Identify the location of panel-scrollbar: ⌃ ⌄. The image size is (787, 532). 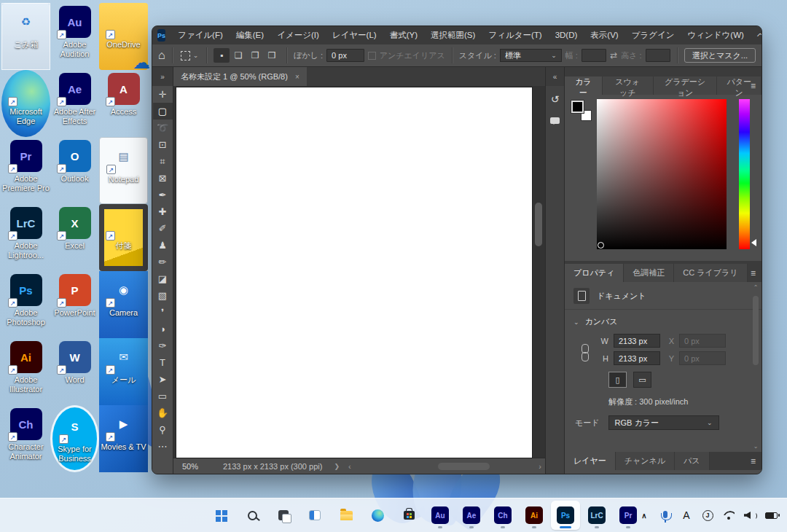
(756, 367).